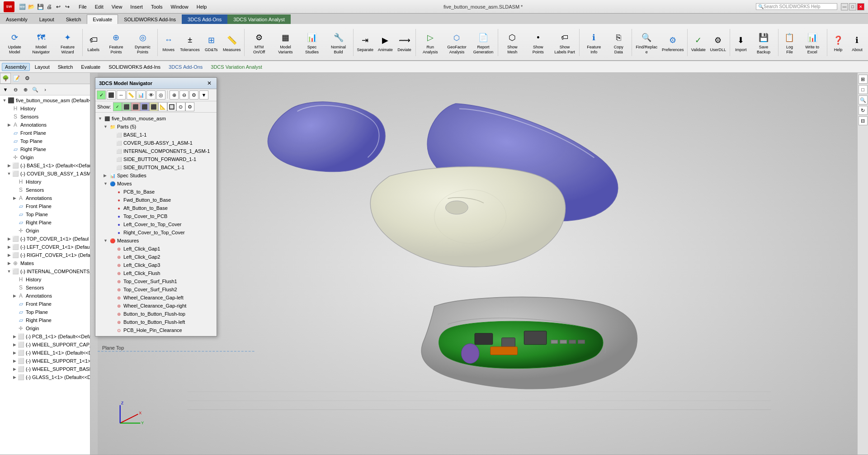  I want to click on section-view-btn: ⊟, so click(863, 121).